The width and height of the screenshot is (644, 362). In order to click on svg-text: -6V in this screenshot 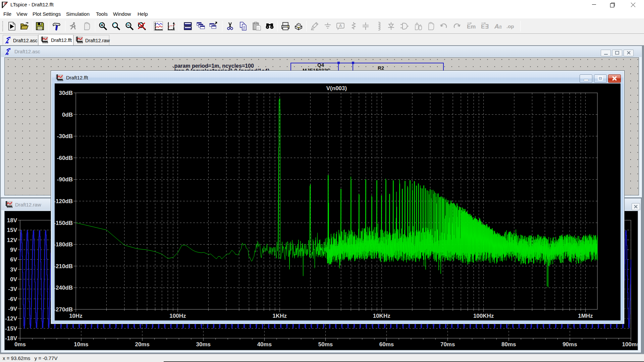, I will do `click(13, 299)`.